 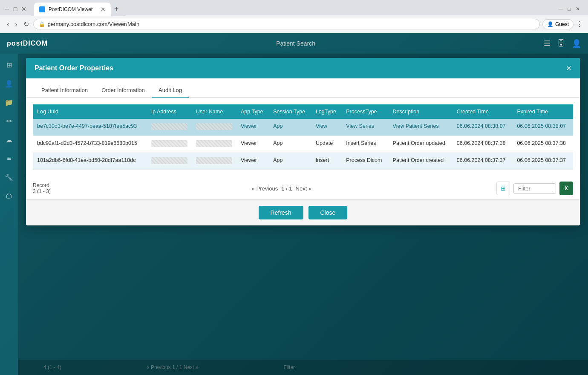 What do you see at coordinates (281, 213) in the screenshot?
I see `refresh-button: Refresh` at bounding box center [281, 213].